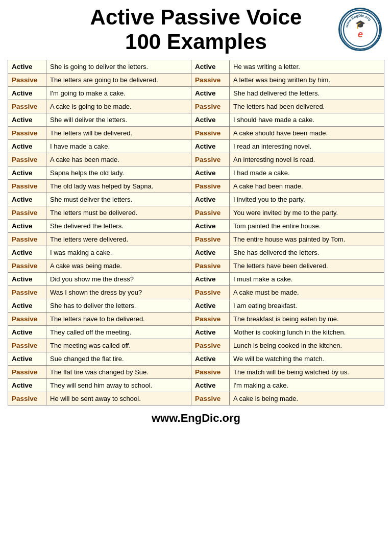 The width and height of the screenshot is (392, 549). Describe the element at coordinates (307, 398) in the screenshot. I see `right-text: A cake is being made.` at that location.